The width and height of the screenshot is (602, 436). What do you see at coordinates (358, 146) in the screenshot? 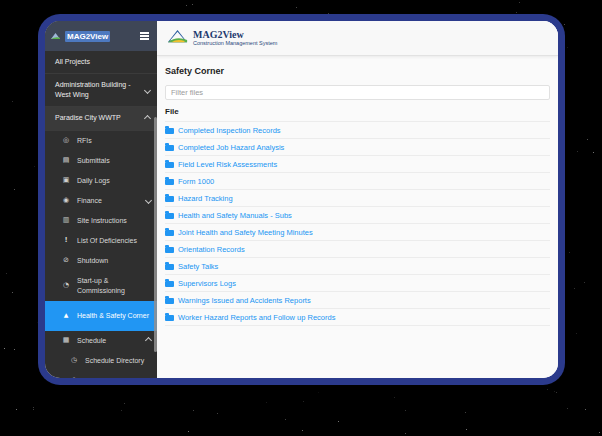
I see `file-row: Completed Job Hazard Analysis` at bounding box center [358, 146].